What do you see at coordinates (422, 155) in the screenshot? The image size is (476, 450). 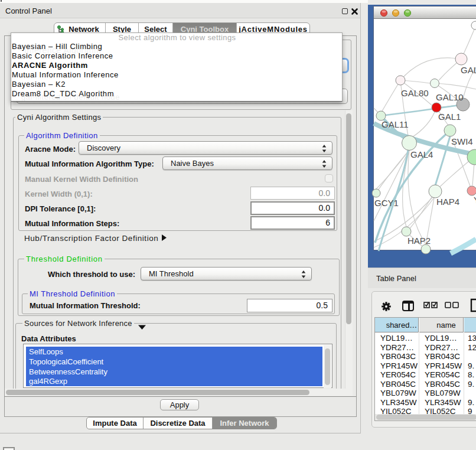 I see `svg-text: GAL4` at bounding box center [422, 155].